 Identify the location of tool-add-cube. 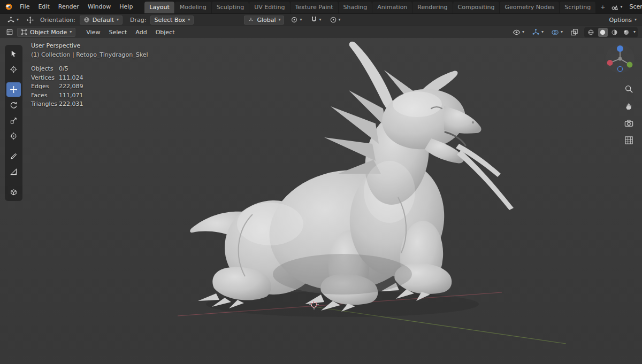
(14, 192).